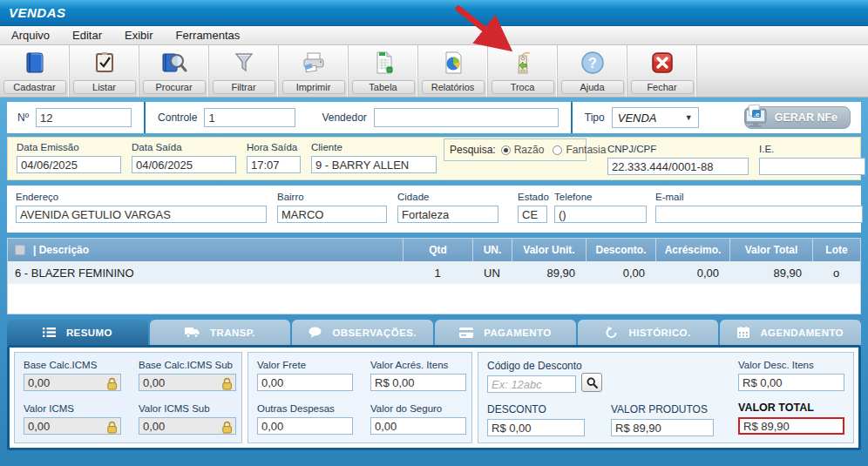 The height and width of the screenshot is (466, 868). Describe the element at coordinates (434, 13) in the screenshot. I see `title-bar: VENDAS` at that location.